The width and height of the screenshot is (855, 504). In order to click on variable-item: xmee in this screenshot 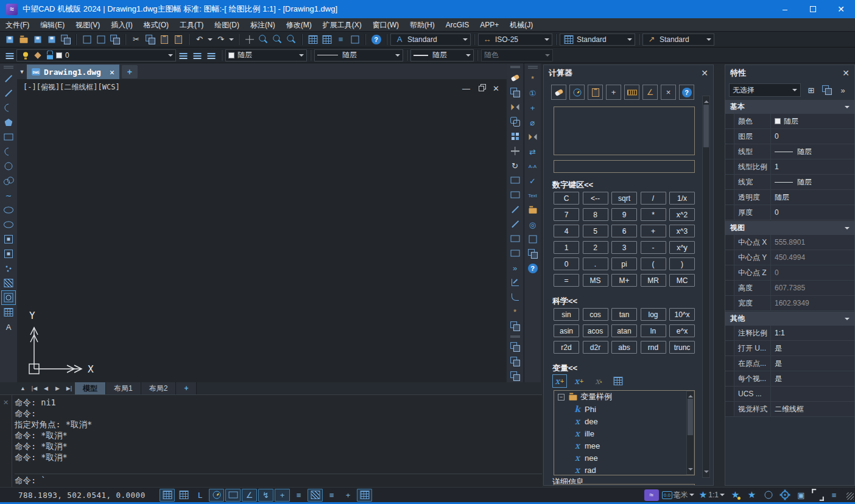, I will do `click(624, 446)`.